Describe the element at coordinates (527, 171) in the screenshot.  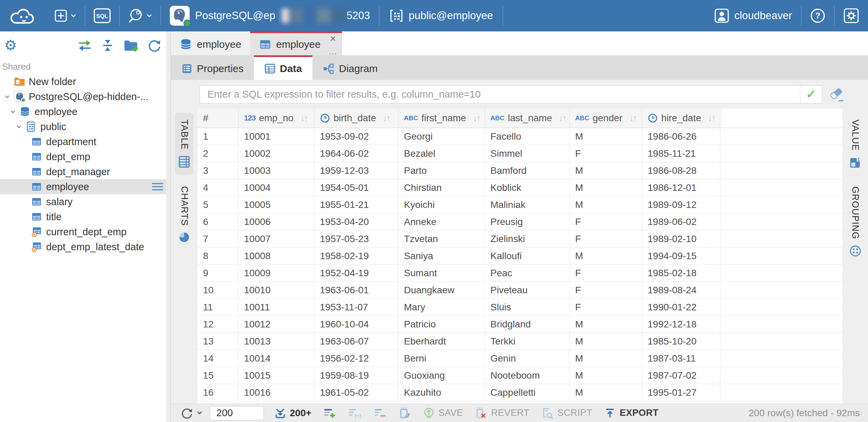
I see `data-cell: Bamford` at that location.